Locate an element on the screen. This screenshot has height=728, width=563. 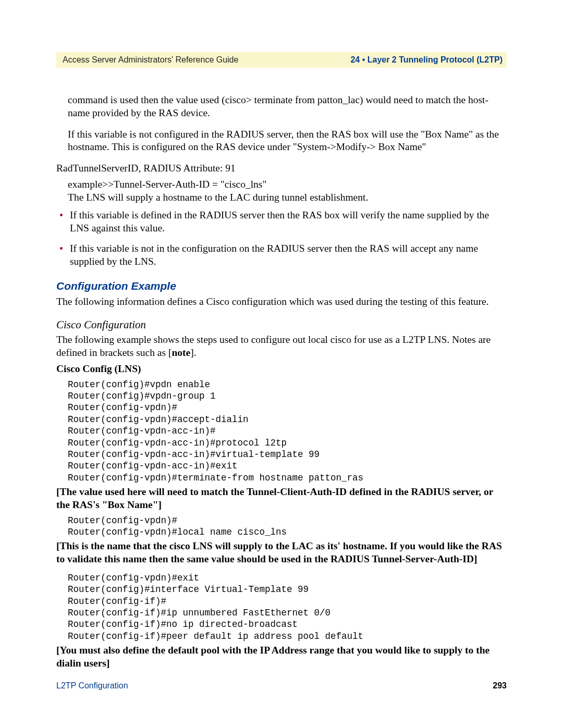
example-line: example>>Tunnel-Server-Auth-ID = "cisco_… is located at coordinates (167, 184).